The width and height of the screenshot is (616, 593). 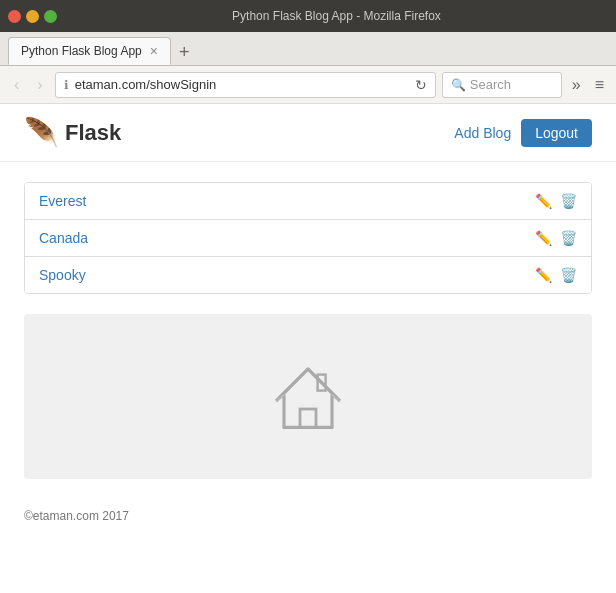 What do you see at coordinates (576, 85) in the screenshot?
I see `overflow-button: »` at bounding box center [576, 85].